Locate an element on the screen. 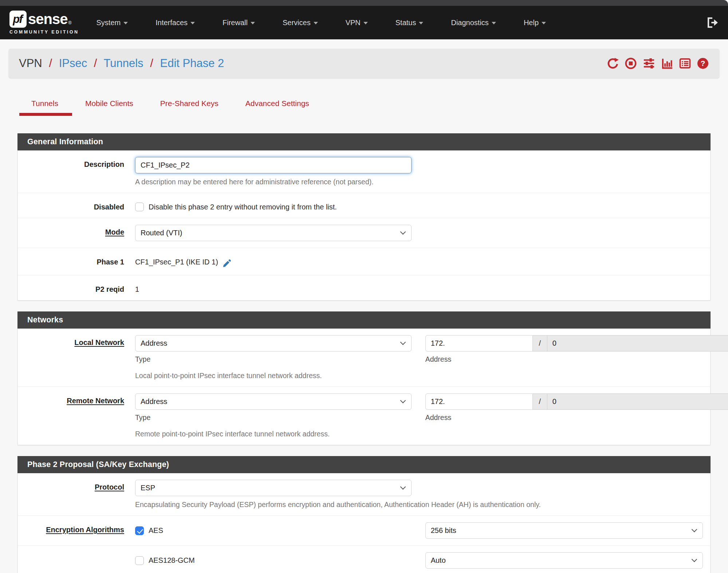 The image size is (728, 573). breadcrumb-trail: VPN / IPsec / Tunnels / Edit Phase 2 is located at coordinates (122, 63).